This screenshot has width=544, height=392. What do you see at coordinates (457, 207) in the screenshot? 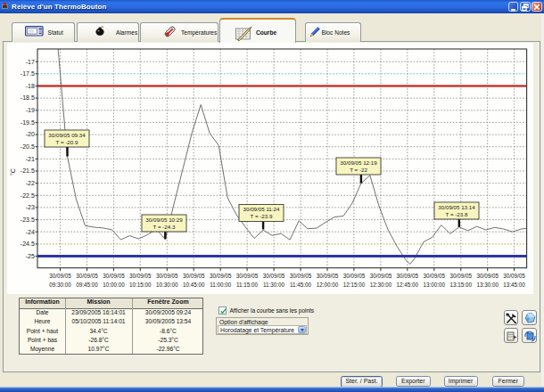
I see `svg-text: 30/09/05 13:14` at bounding box center [457, 207].